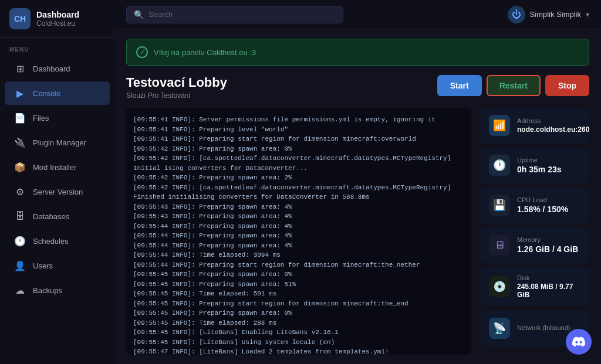 The width and height of the screenshot is (601, 364). What do you see at coordinates (514, 86) in the screenshot?
I see `restart-button: Restart` at bounding box center [514, 86].